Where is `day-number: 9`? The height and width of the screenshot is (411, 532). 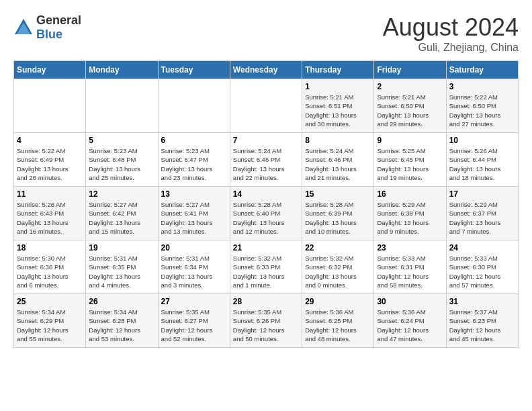 day-number: 9 is located at coordinates (410, 140).